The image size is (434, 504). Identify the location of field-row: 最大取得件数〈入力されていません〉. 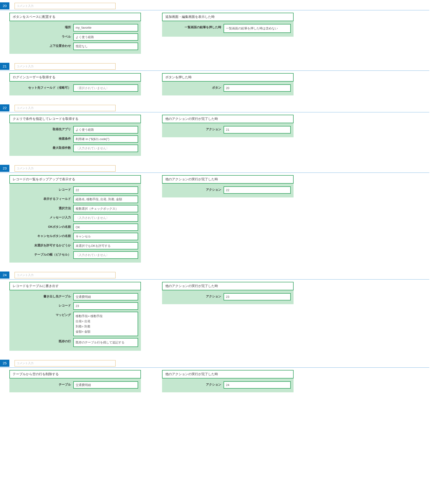
(75, 148).